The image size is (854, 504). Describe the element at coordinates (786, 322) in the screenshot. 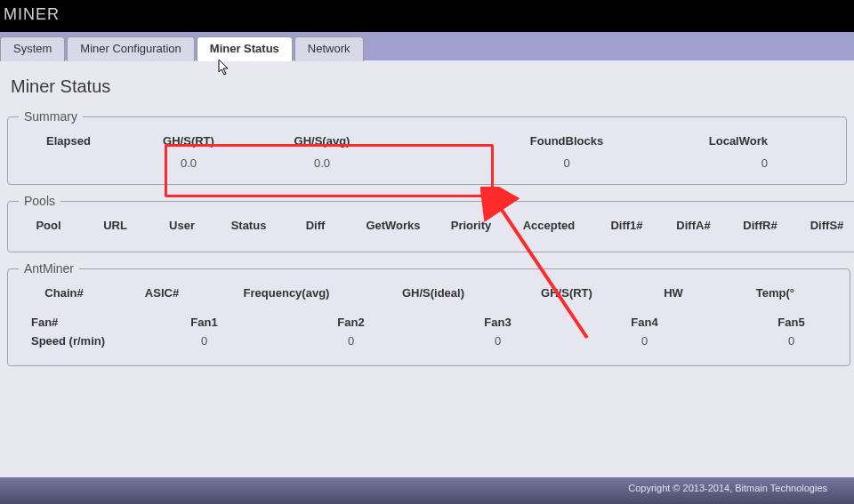

I see `fan5-label: Fan5` at that location.